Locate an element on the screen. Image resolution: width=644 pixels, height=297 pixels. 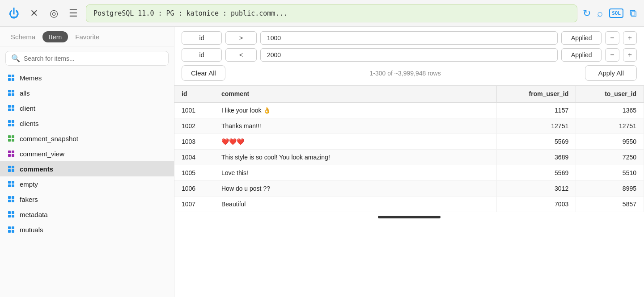
sidebar-item-mutuals: mutuals is located at coordinates (87, 230).